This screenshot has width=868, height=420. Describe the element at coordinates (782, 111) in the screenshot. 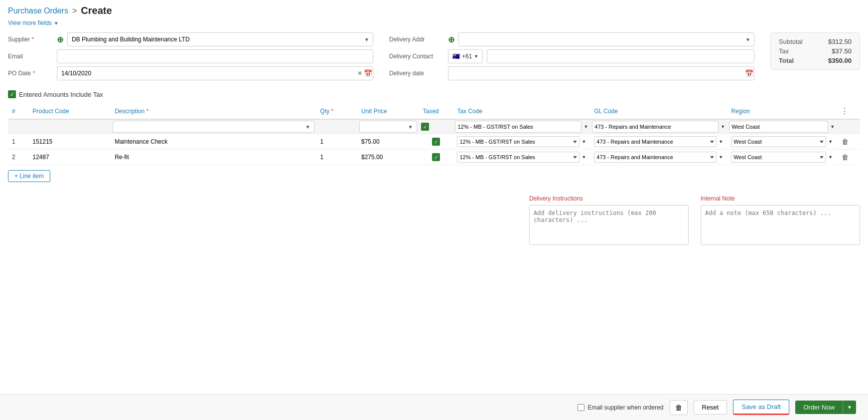

I see `col-header-region: Region` at that location.